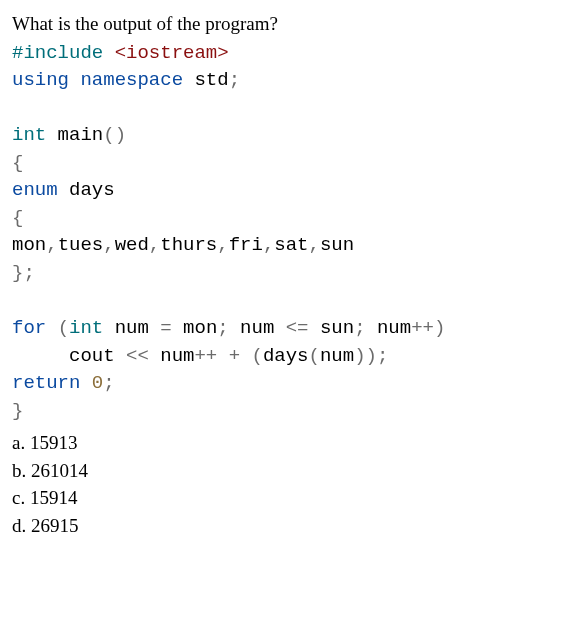 The image size is (566, 626). Describe the element at coordinates (291, 245) in the screenshot. I see `tok-sat: sat` at that location.